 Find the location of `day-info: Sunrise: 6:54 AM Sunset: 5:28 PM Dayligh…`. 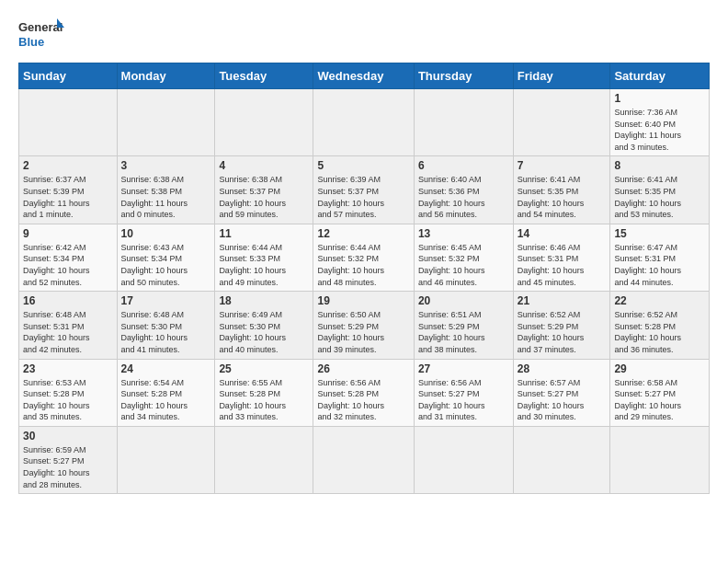

day-info: Sunrise: 6:54 AM Sunset: 5:28 PM Dayligh… is located at coordinates (166, 400).